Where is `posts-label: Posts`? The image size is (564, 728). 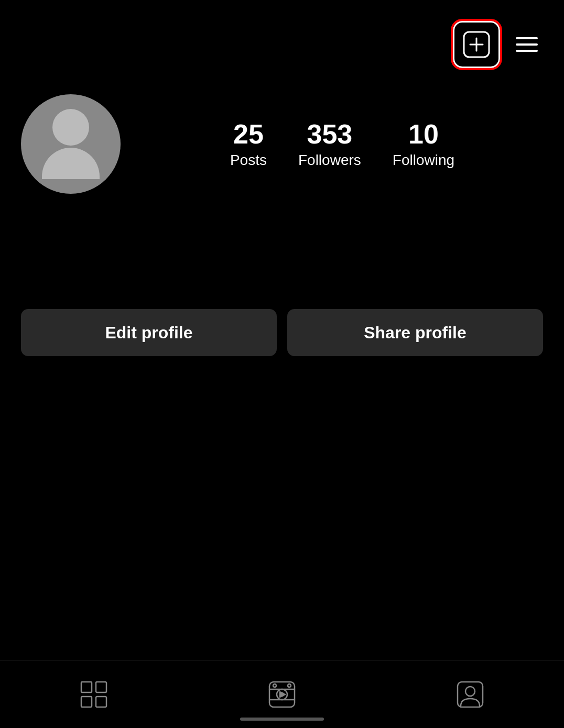
posts-label: Posts is located at coordinates (248, 160).